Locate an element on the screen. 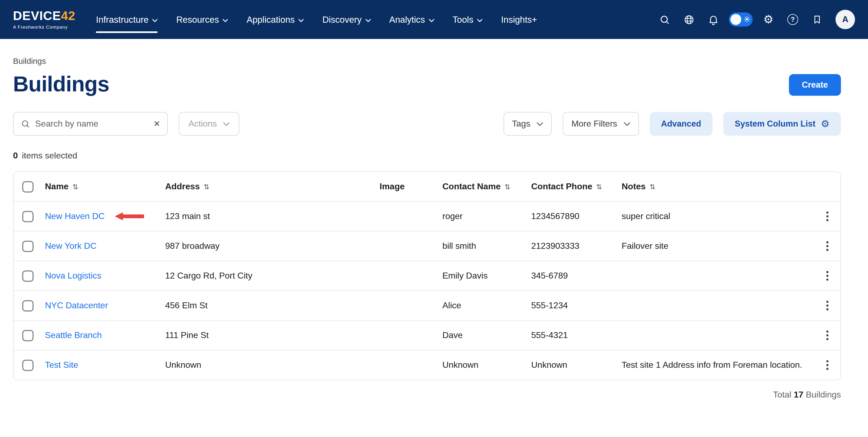  selected-label: items selected is located at coordinates (50, 156).